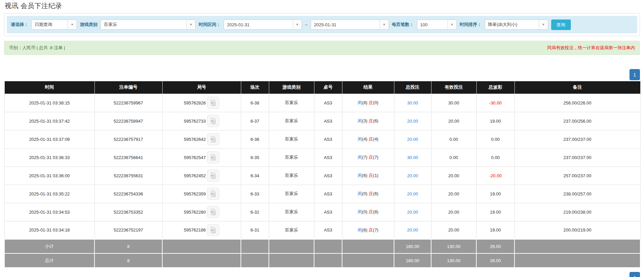  Describe the element at coordinates (20, 25) in the screenshot. I see `select-type-label: 请选择：` at that location.